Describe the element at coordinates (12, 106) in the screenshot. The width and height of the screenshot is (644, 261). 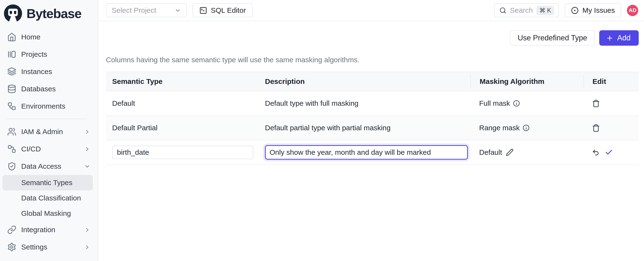
I see `environments-icon` at that location.